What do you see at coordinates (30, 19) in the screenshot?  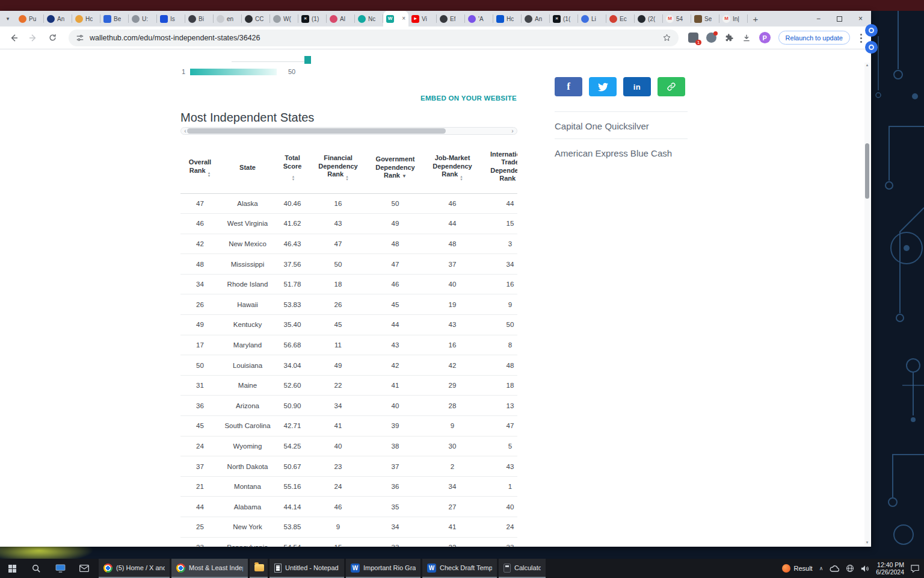 I see `browser-tab: Pu` at bounding box center [30, 19].